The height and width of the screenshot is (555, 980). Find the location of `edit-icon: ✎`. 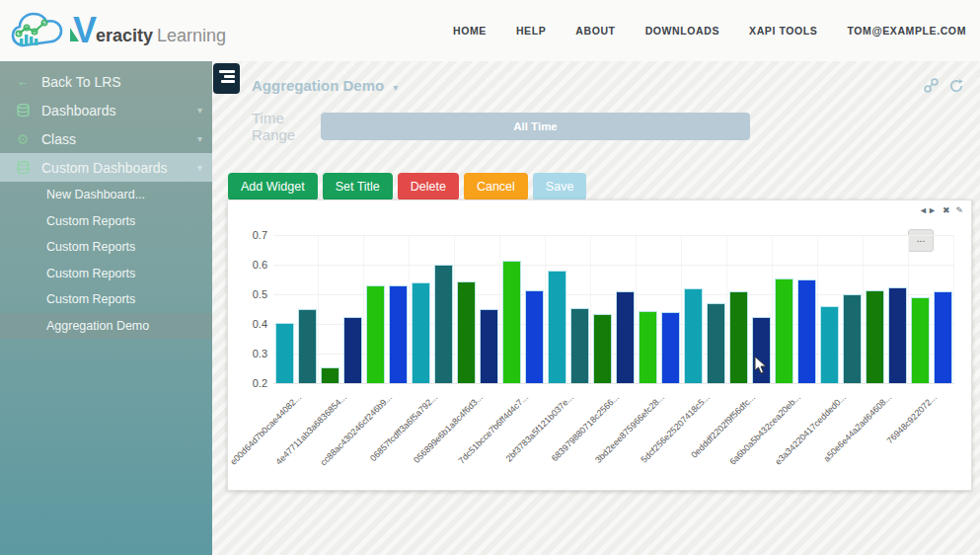

edit-icon: ✎ is located at coordinates (959, 210).